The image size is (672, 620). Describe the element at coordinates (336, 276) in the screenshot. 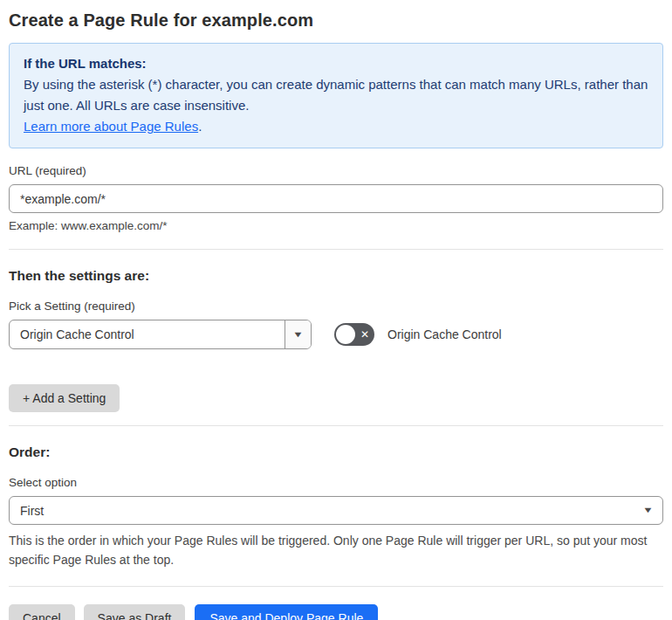

I see `settings-section-heading: Then the settings are:` at that location.